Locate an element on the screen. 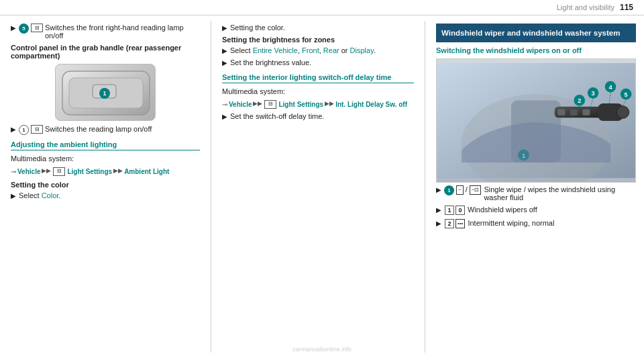  watermark: carmanualsonline.info is located at coordinates (322, 349).